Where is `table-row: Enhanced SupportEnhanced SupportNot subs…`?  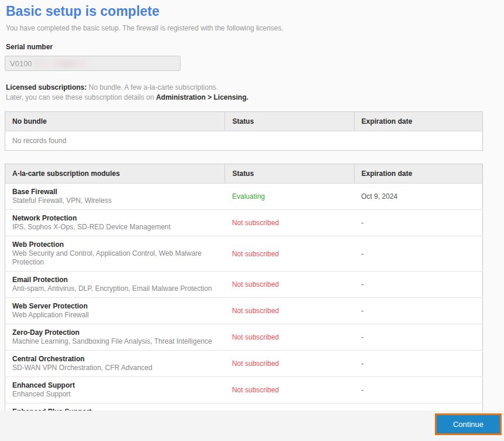 table-row: Enhanced SupportEnhanced SupportNot subs… is located at coordinates (244, 391).